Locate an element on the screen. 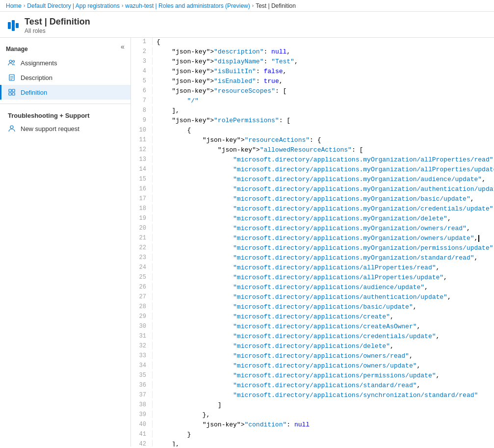 The width and height of the screenshot is (494, 448). code-line: 40 "json-key">"condition": null is located at coordinates (312, 425).